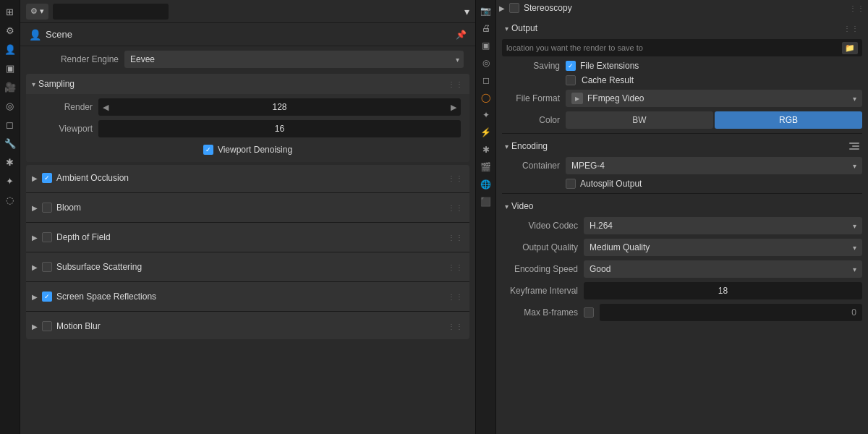 Image resolution: width=868 pixels, height=434 pixels. Describe the element at coordinates (247, 84) in the screenshot. I see `sampling-section-header: ▾ Sampling ⋮⋮` at that location.